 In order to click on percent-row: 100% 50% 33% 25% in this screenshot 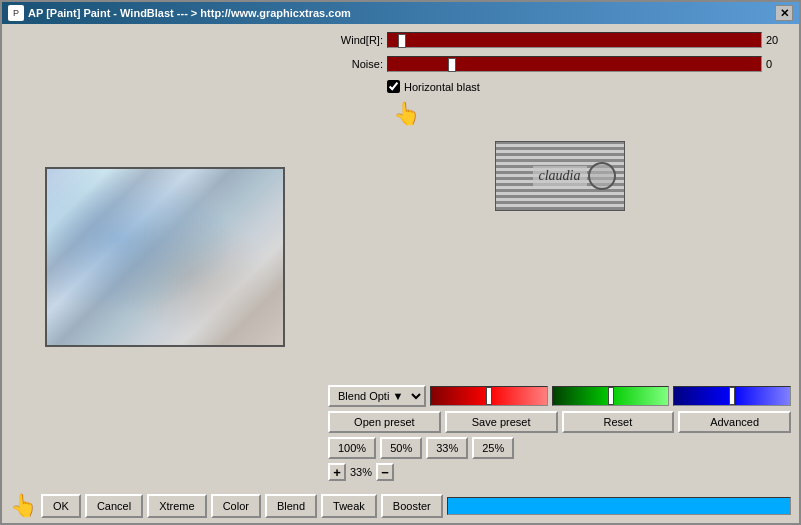, I will do `click(560, 448)`.